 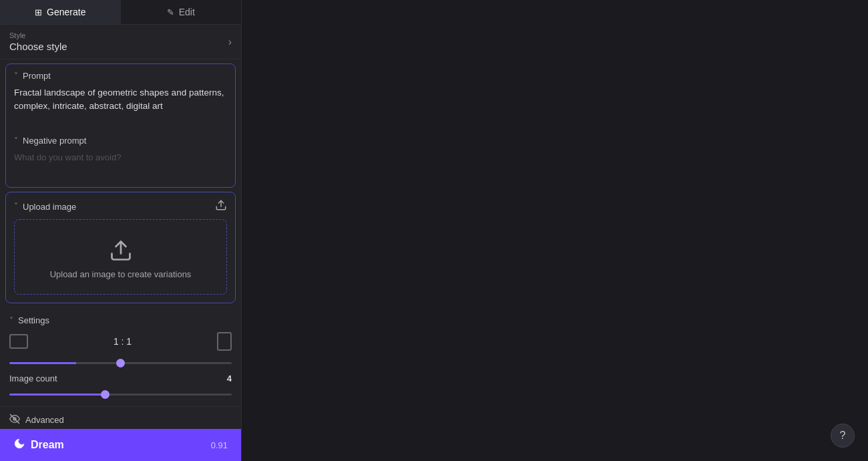 What do you see at coordinates (32, 76) in the screenshot?
I see `prompt-title-row: ˅ Prompt` at bounding box center [32, 76].